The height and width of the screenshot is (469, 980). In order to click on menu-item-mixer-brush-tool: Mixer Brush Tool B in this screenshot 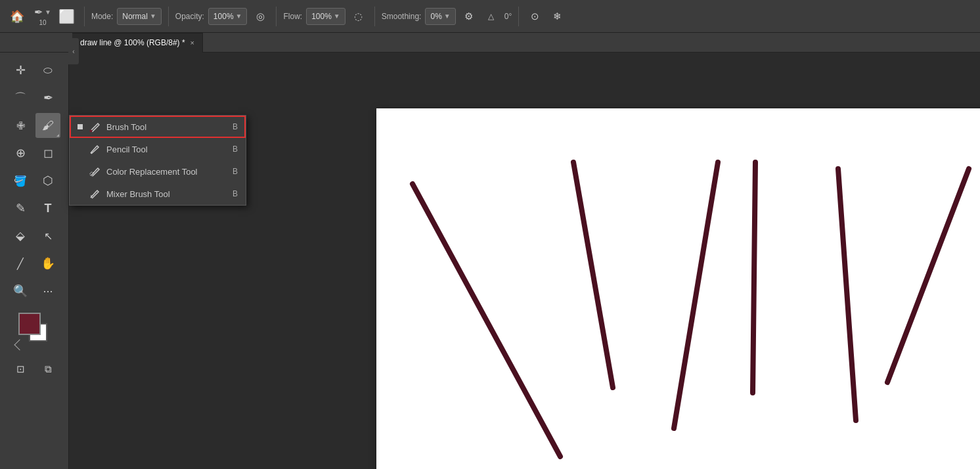, I will do `click(158, 194)`.